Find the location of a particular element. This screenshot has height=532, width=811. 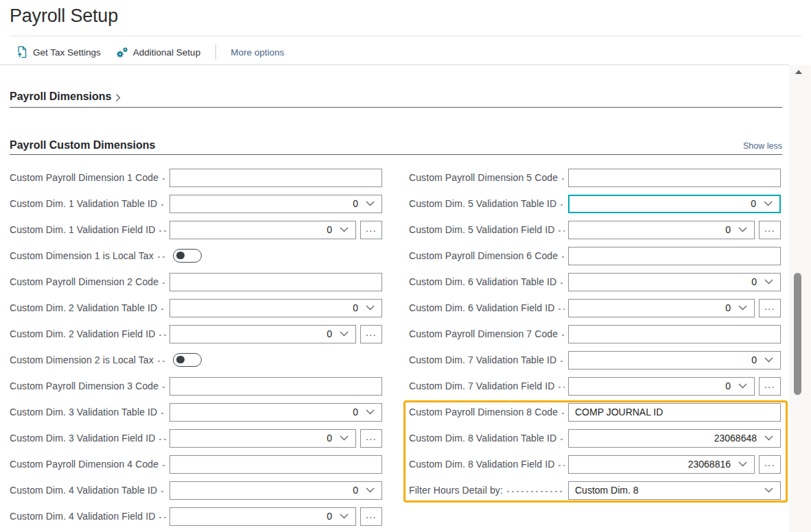

scroll-thumb is located at coordinates (797, 334).